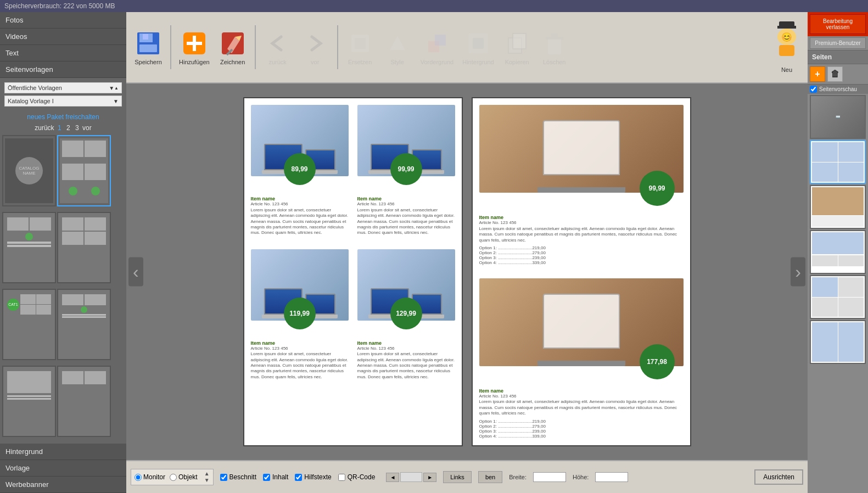  What do you see at coordinates (478, 43) in the screenshot?
I see `background-icon` at bounding box center [478, 43].